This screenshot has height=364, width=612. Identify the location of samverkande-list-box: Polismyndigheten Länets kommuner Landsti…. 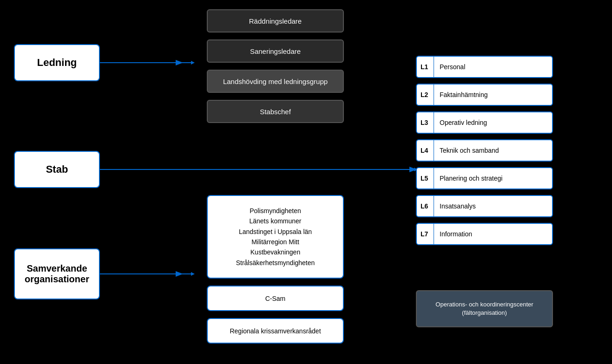
(275, 237).